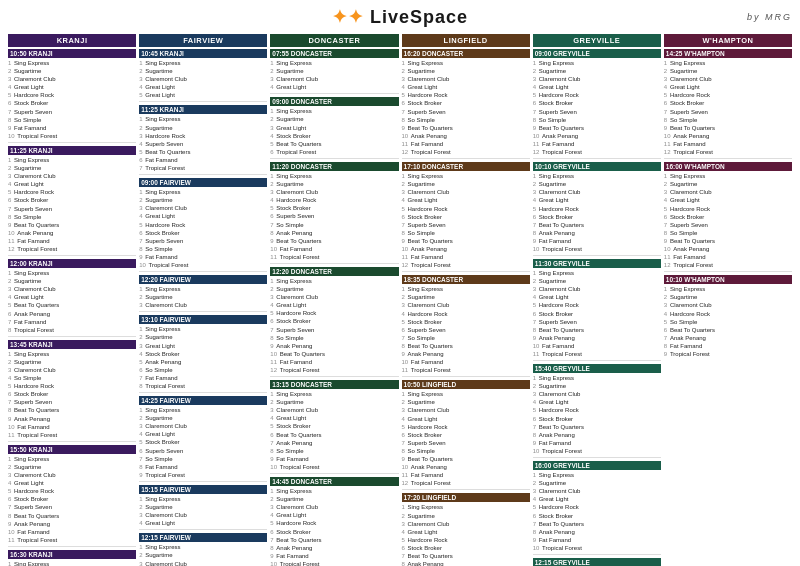  Describe the element at coordinates (203, 490) in the screenshot. I see `time-label-1-6: 15:15 FAIRVIEW` at that location.